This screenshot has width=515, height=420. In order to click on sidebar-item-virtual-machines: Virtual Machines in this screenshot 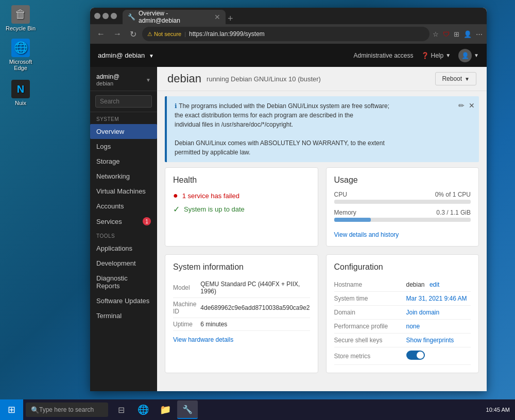, I will do `click(124, 191)`.